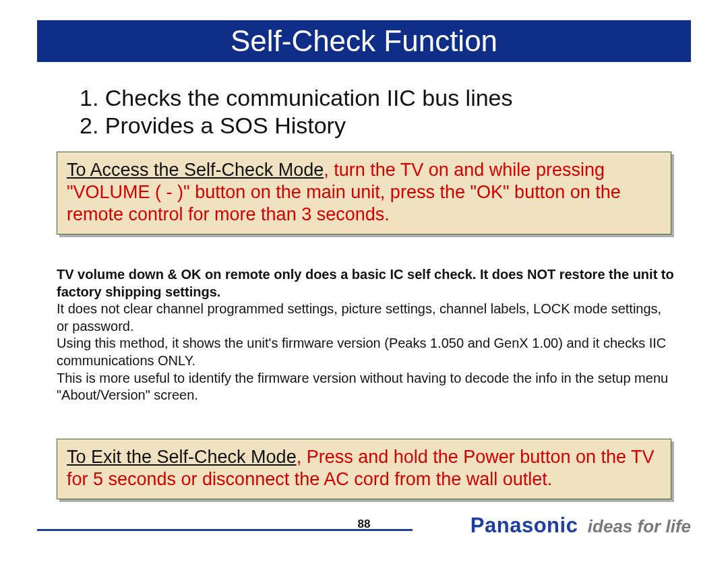 The width and height of the screenshot is (728, 562). What do you see at coordinates (366, 98) in the screenshot?
I see `list-item: 1. Checks the communication IIC bus line…` at bounding box center [366, 98].